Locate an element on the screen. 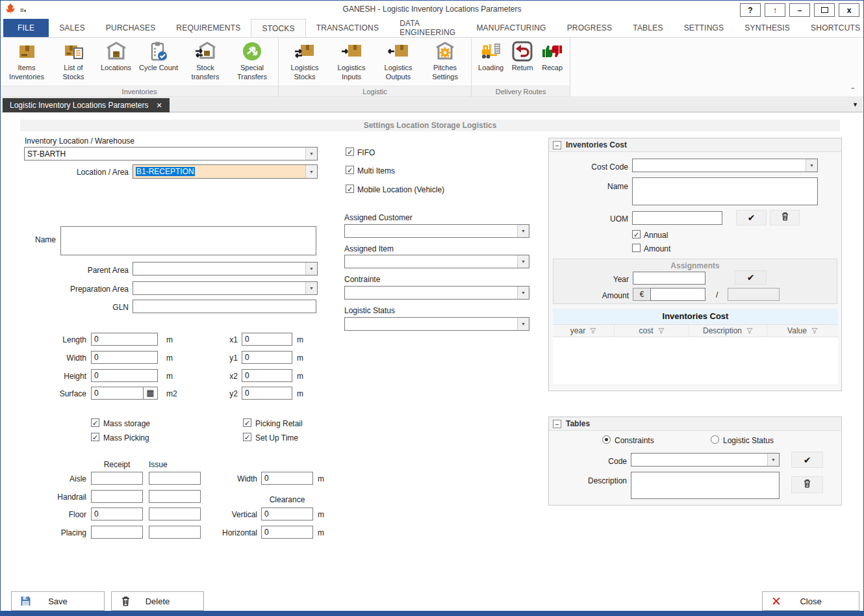  tab-synthesis: SYNTHESIS is located at coordinates (767, 28).